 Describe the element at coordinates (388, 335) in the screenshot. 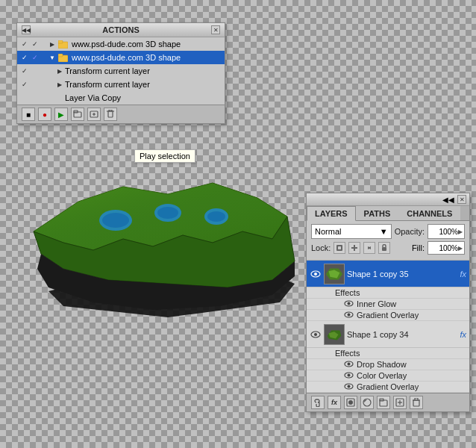

I see `layer-item-shape34: Shape 1 copy 34 fx` at that location.